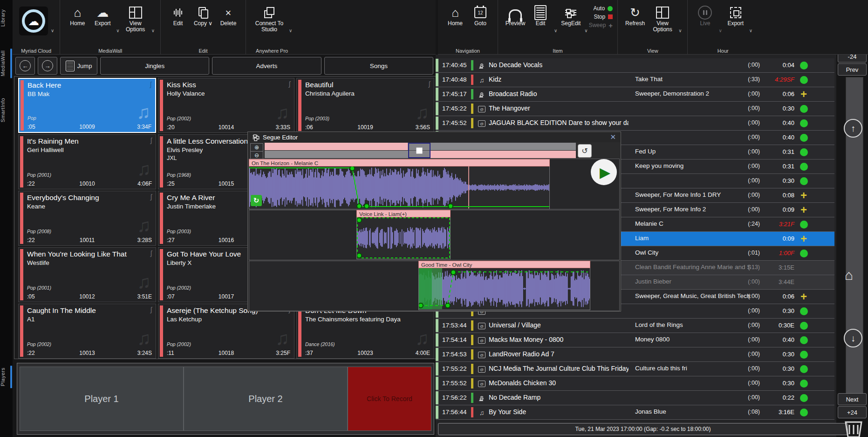 The image size is (868, 437). I want to click on segue-track-2: Voice Link - Liam(+), so click(403, 235).